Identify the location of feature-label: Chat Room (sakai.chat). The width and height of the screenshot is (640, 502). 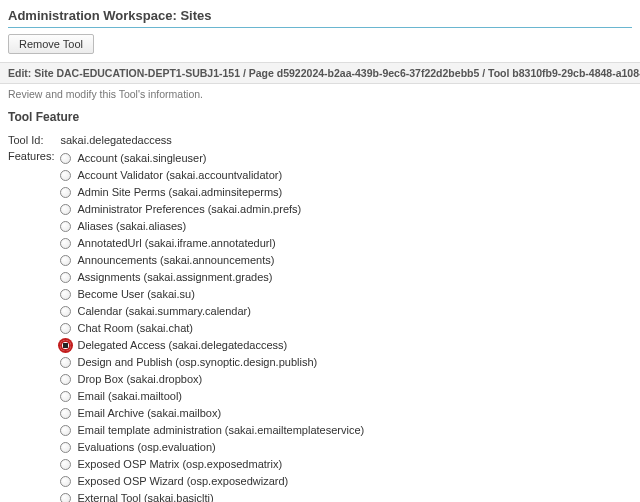
(135, 328).